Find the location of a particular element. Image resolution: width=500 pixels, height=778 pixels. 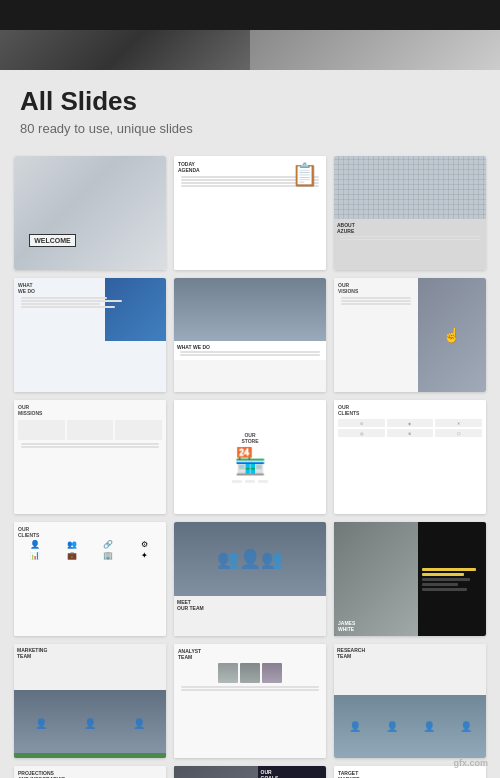

top-bar is located at coordinates (250, 15).